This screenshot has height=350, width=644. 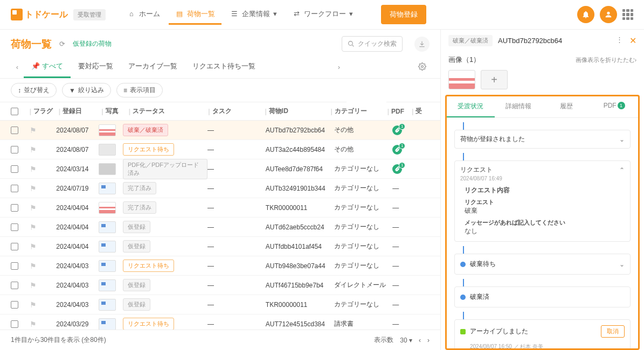 What do you see at coordinates (608, 15) in the screenshot?
I see `user-avatar-icon` at bounding box center [608, 15].